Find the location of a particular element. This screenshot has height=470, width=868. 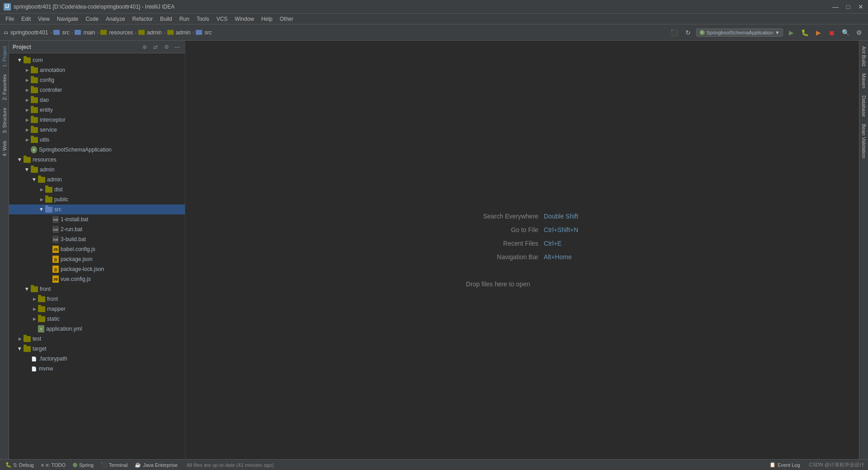

tree-item-resources: ▶ resources is located at coordinates (97, 160).